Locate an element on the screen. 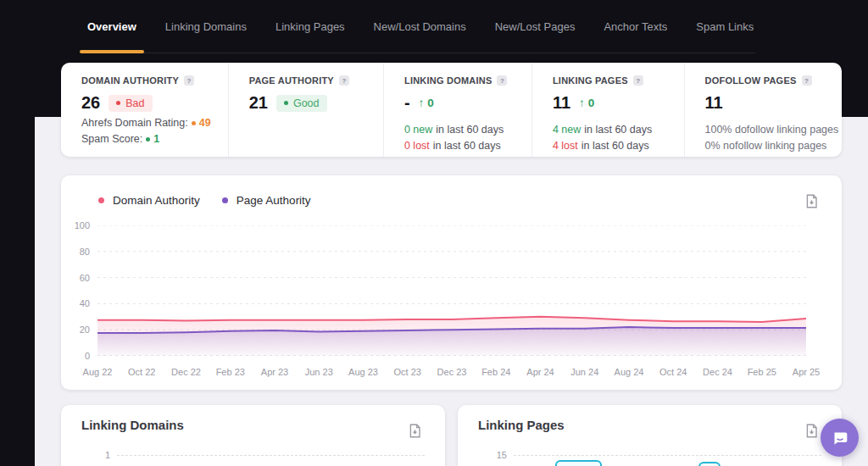 Image resolution: width=868 pixels, height=466 pixels. metric-page-authority: PAGE AUTHORITY 21 Good is located at coordinates (307, 110).